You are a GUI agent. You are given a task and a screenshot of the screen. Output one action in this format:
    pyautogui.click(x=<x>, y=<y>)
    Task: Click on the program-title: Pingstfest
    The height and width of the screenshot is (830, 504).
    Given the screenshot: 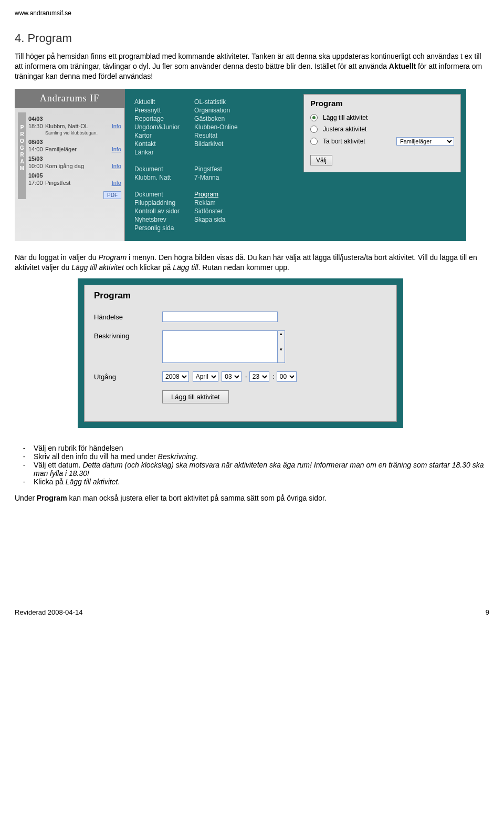 What is the action you would take?
    pyautogui.click(x=79, y=183)
    